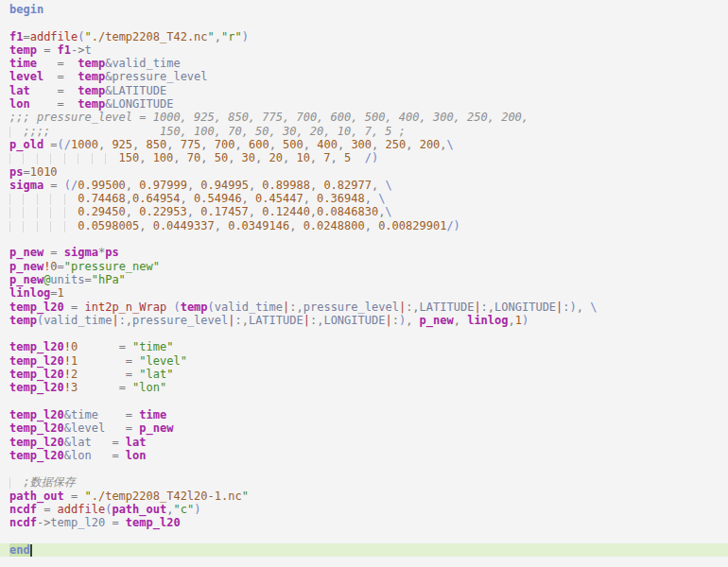  Describe the element at coordinates (156, 374) in the screenshot. I see `code-token: "lat"` at that location.